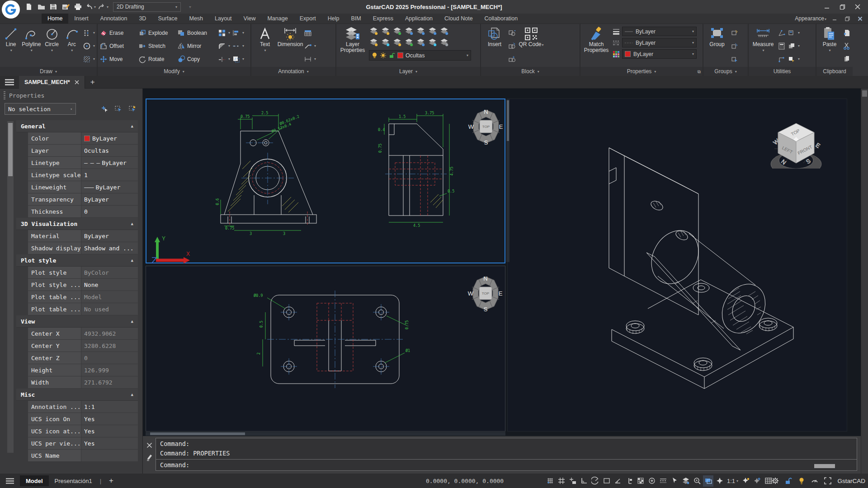  Describe the element at coordinates (387, 43) in the screenshot. I see `layer-freeze-icon` at that location.